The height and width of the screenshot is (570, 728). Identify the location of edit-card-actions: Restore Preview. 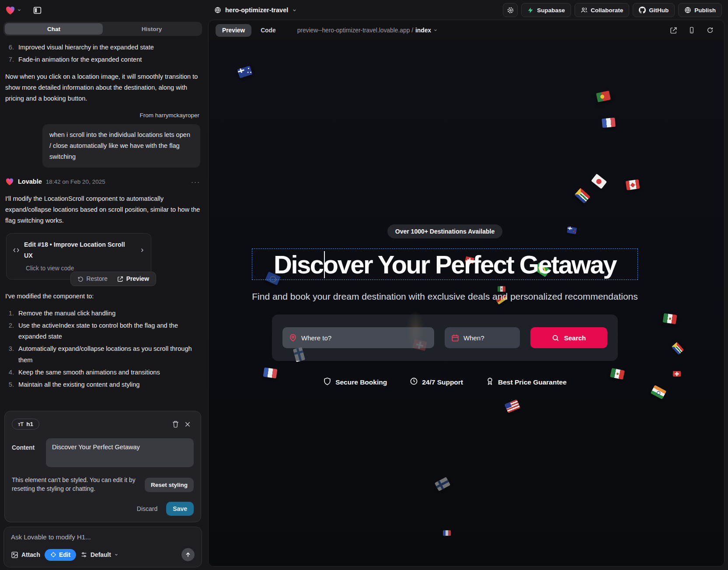
(113, 279).